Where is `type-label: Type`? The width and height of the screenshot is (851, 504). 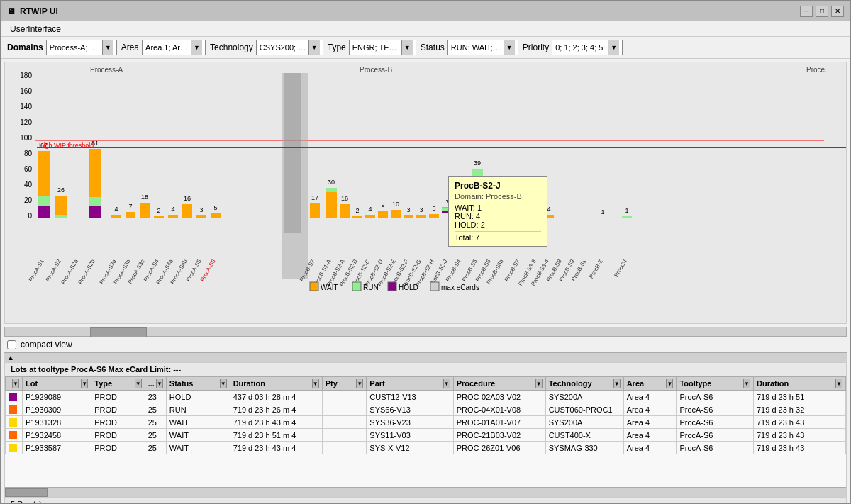
type-label: Type is located at coordinates (337, 47).